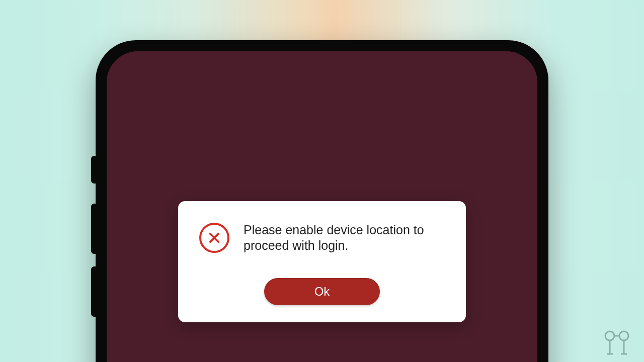 The height and width of the screenshot is (362, 644). I want to click on logo-sun-icon, so click(272, 132).